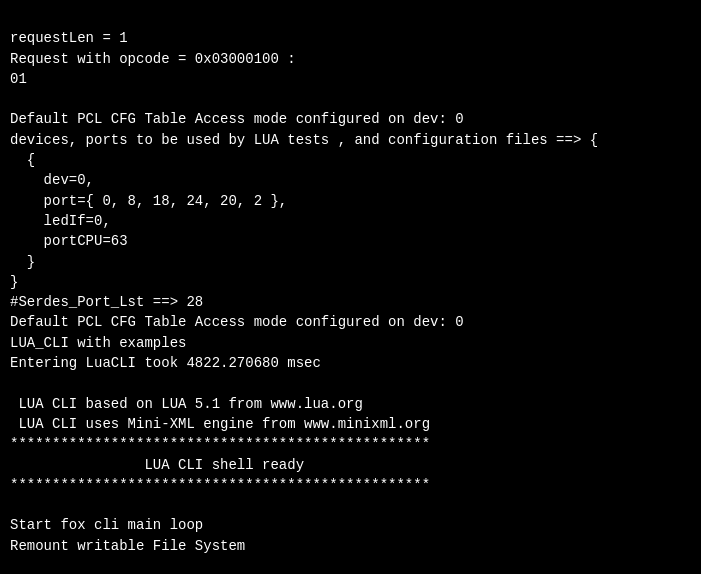  What do you see at coordinates (350, 363) in the screenshot?
I see `terminal-line: Entering LuaCLI took 4822.270680 msec` at bounding box center [350, 363].